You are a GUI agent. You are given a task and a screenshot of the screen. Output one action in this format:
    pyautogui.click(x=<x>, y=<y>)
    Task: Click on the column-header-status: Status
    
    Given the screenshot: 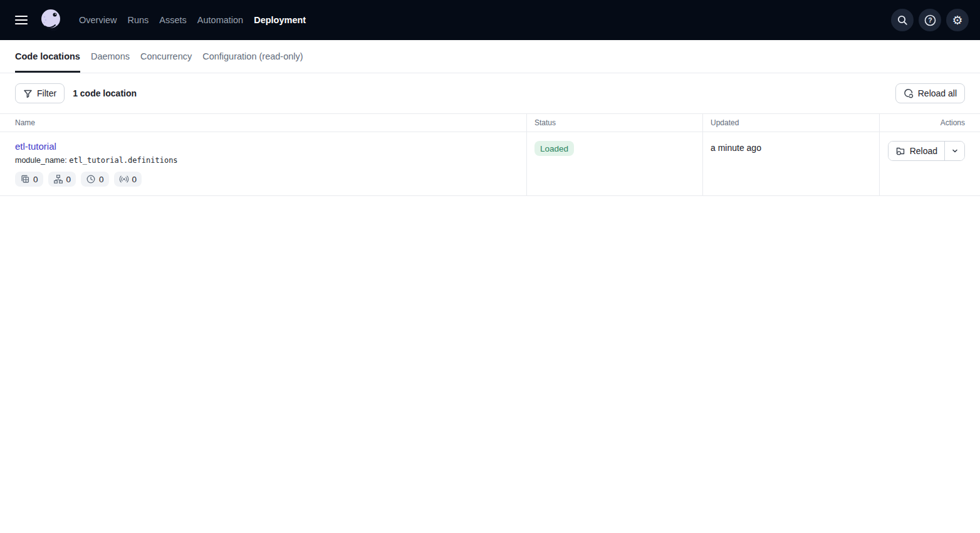 What is the action you would take?
    pyautogui.click(x=615, y=123)
    